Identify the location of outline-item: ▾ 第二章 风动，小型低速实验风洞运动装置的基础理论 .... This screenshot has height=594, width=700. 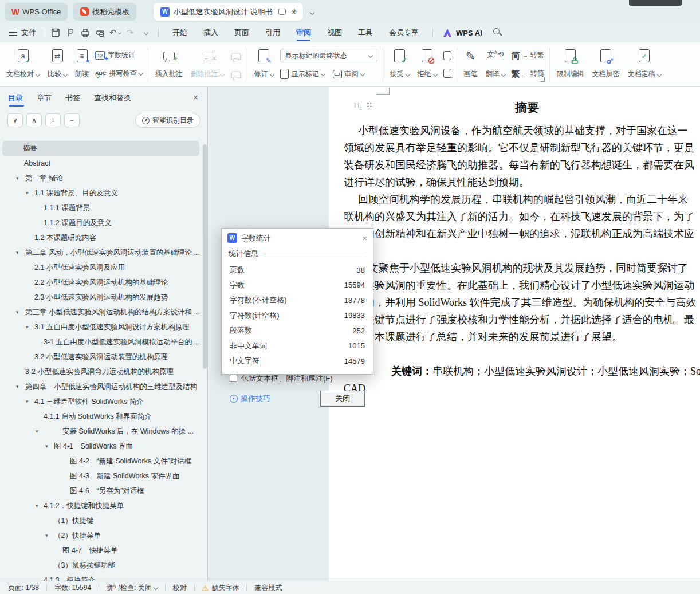
(101, 253).